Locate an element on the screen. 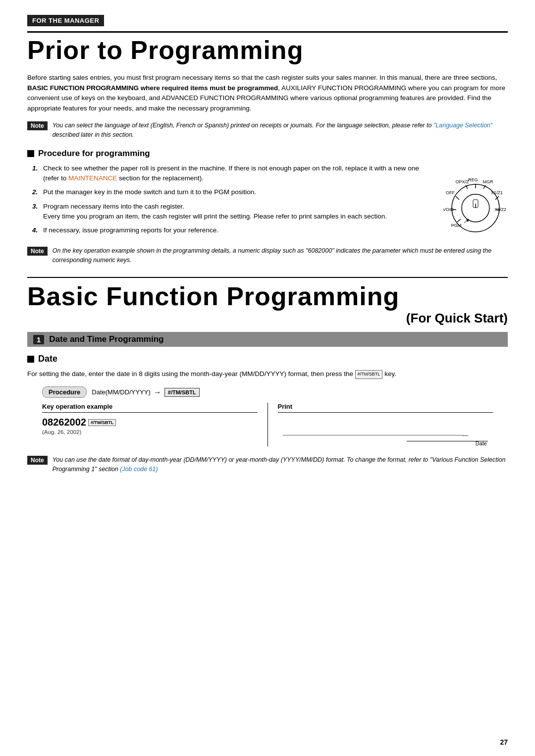 The image size is (535, 756). manager-badge: FOR THE MANAGER is located at coordinates (268, 22).